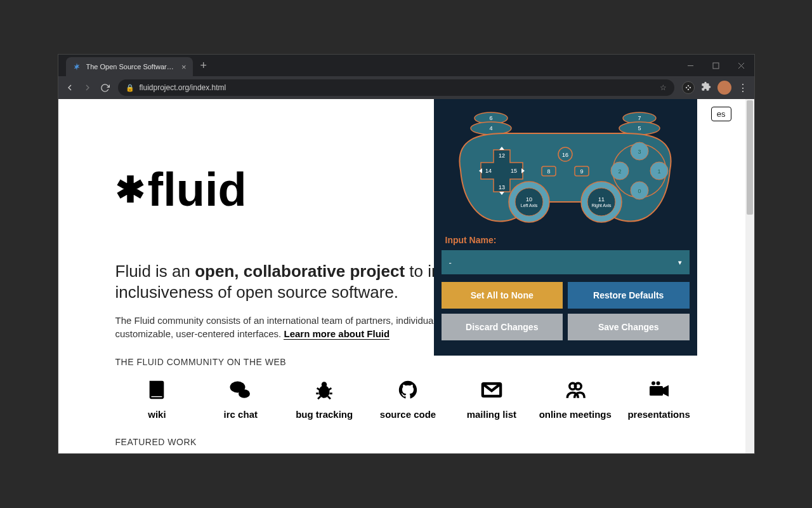  Describe the element at coordinates (129, 67) in the screenshot. I see `browser-tab: The Open Source Software Comm ×` at that location.